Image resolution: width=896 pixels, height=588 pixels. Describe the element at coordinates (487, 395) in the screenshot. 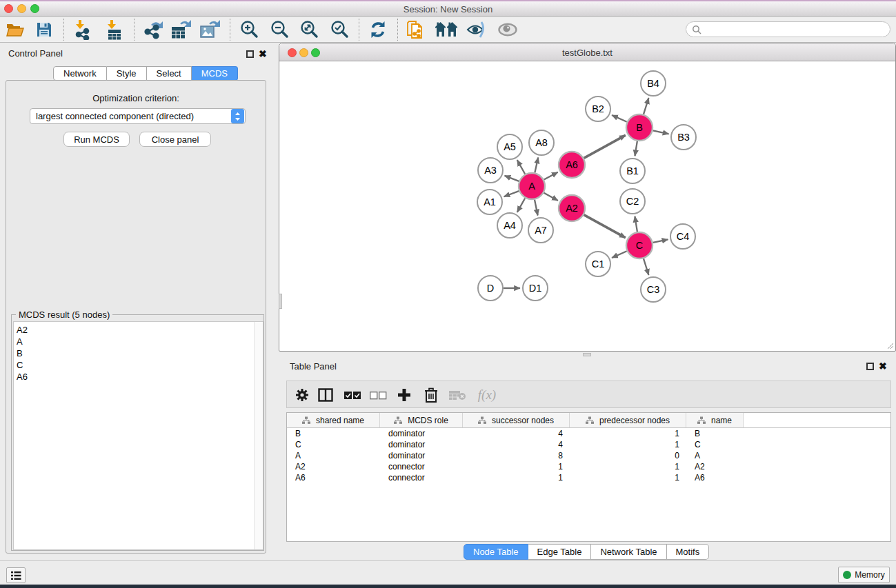

I see `function-builder-icon: f(x)` at that location.